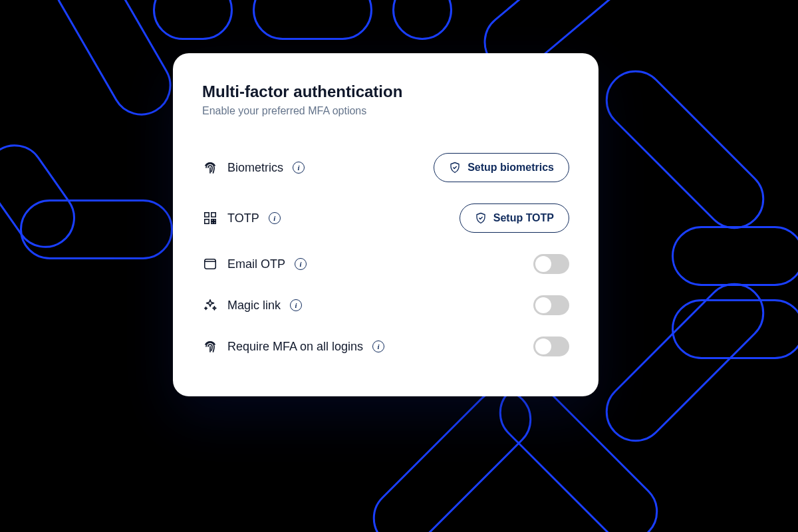 The image size is (798, 532). I want to click on email-otp-toggle, so click(551, 264).